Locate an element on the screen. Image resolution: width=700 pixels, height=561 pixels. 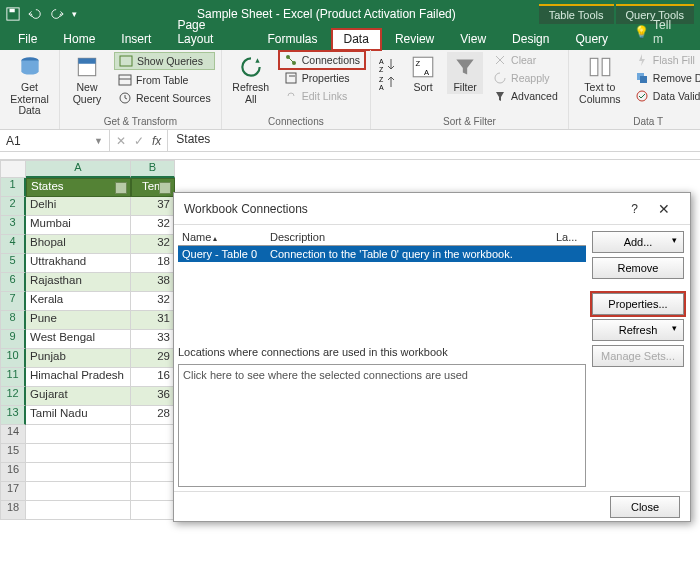
from-table-button: From Table is located at coordinates (164, 80).